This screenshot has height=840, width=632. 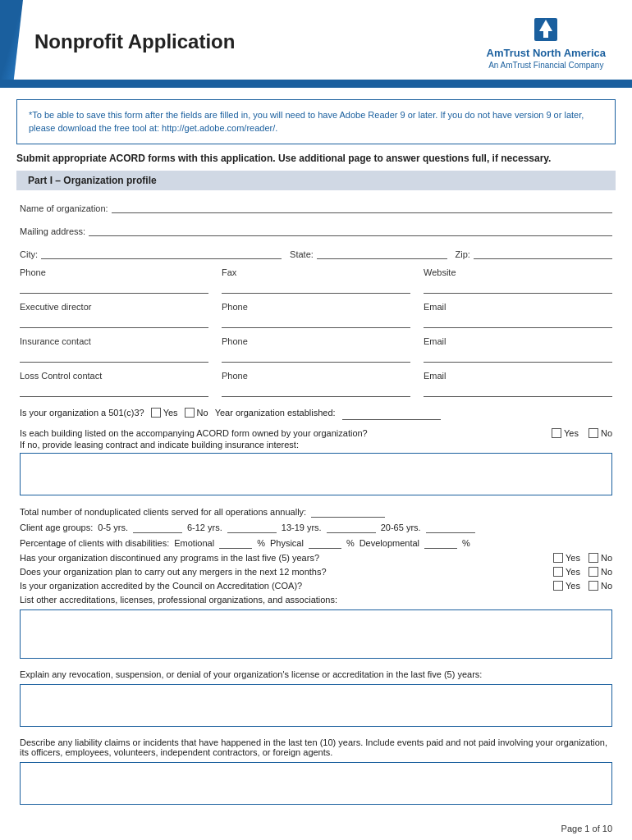 What do you see at coordinates (316, 783) in the screenshot?
I see `claims-textarea` at bounding box center [316, 783].